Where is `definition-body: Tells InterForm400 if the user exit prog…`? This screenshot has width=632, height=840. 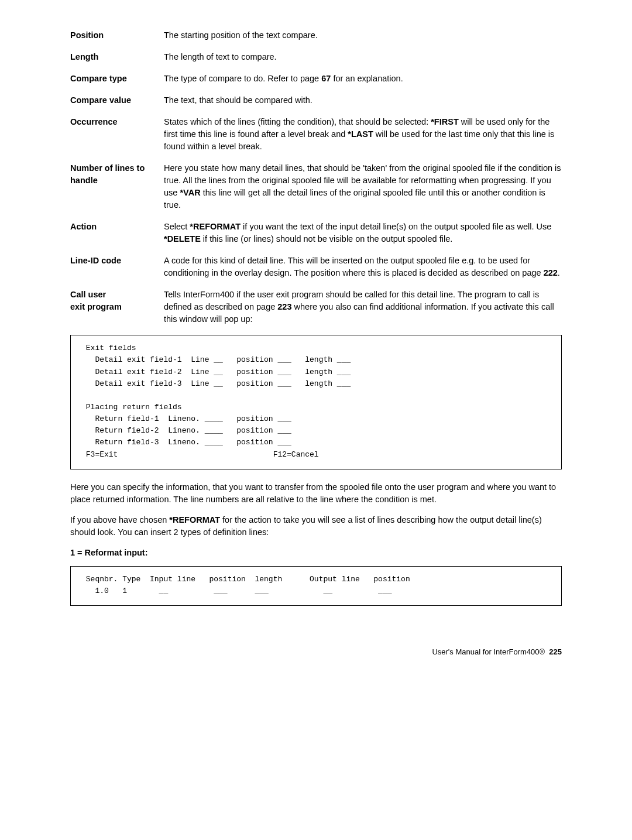
definition-body: Tells InterForm400 if the user exit prog… is located at coordinates (363, 307).